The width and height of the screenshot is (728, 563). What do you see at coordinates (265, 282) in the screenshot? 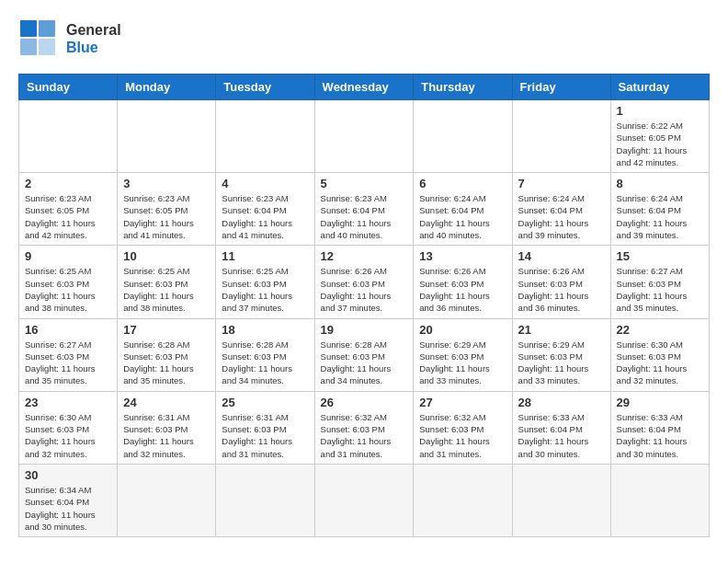
I see `calendar-cell: 11Sunrise: 6:25 AM Sunset: 6:03 PM Dayli…` at bounding box center [265, 282].